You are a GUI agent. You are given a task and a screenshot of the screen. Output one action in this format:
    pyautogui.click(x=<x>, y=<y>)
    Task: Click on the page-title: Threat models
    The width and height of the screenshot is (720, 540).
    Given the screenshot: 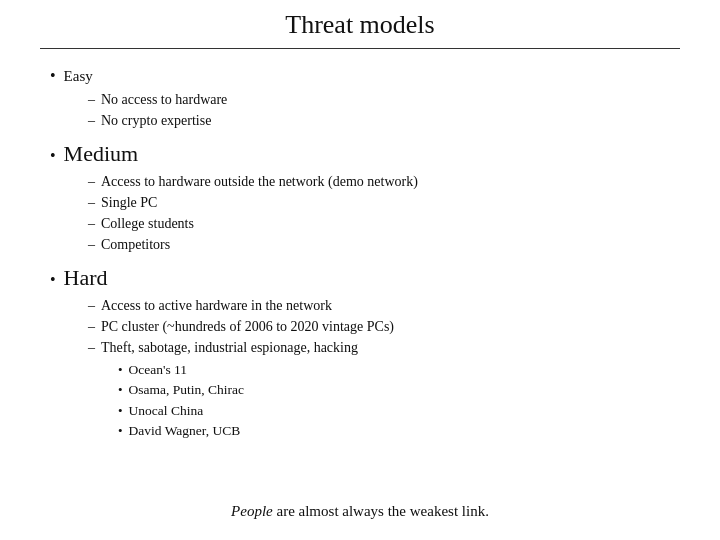 What is the action you would take?
    pyautogui.click(x=360, y=25)
    